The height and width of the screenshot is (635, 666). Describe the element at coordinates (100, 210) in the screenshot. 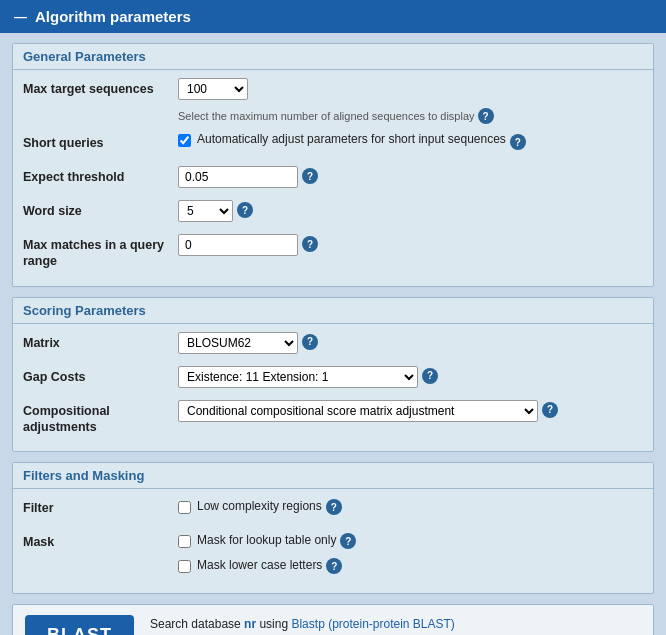

I see `word-size-label: Word size` at that location.